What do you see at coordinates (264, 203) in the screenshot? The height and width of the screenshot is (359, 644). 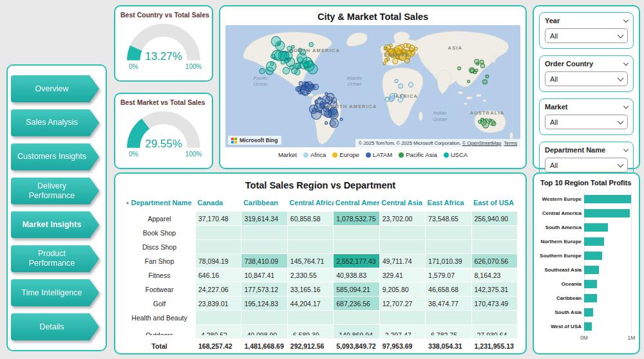 I see `column-header-caribbean: Caribbean` at bounding box center [264, 203].